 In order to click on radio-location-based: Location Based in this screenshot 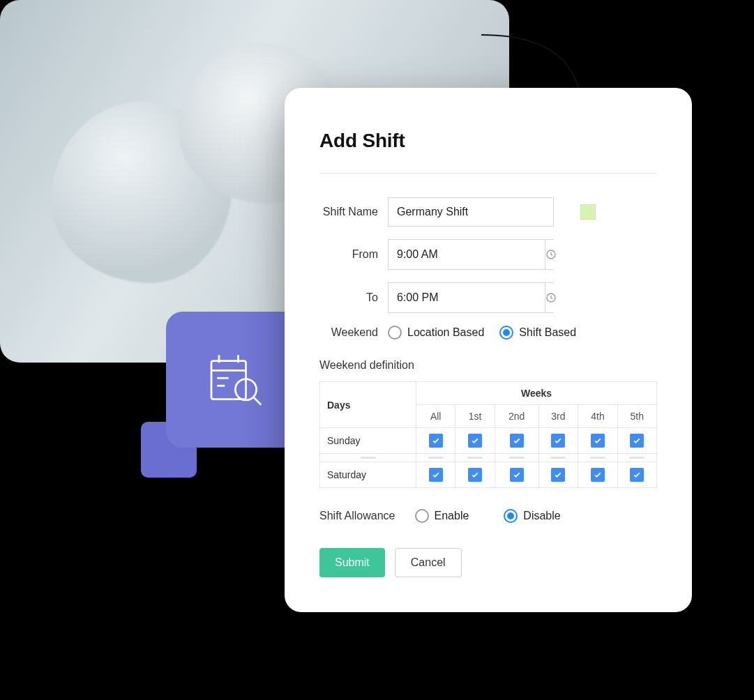, I will do `click(436, 333)`.